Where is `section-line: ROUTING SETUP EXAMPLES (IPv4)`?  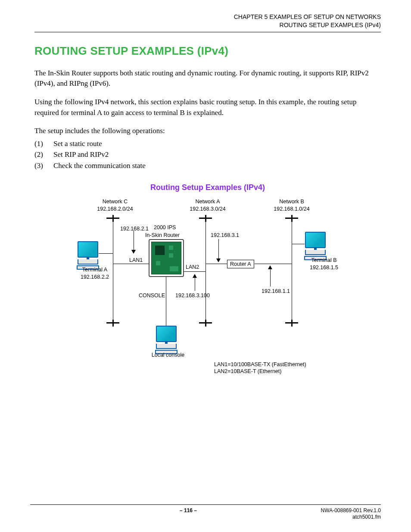
section-line: ROUTING SETUP EXAMPLES (IPv4) is located at coordinates (208, 25).